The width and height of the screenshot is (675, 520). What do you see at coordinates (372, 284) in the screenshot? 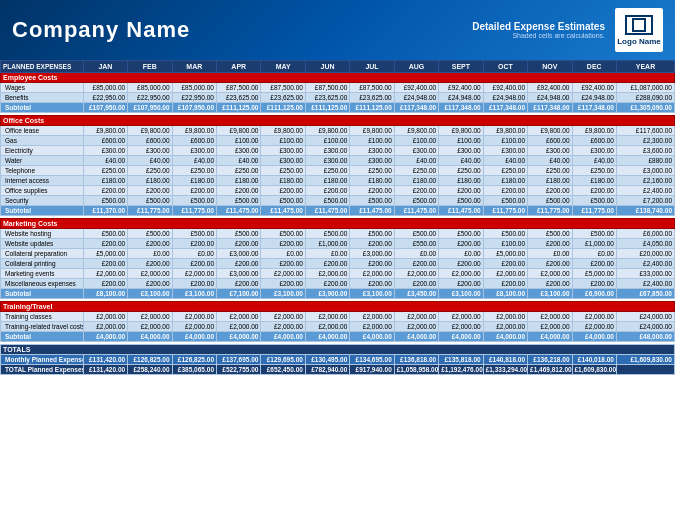
I see `cell-2-5-6: £200.00` at bounding box center [372, 284].